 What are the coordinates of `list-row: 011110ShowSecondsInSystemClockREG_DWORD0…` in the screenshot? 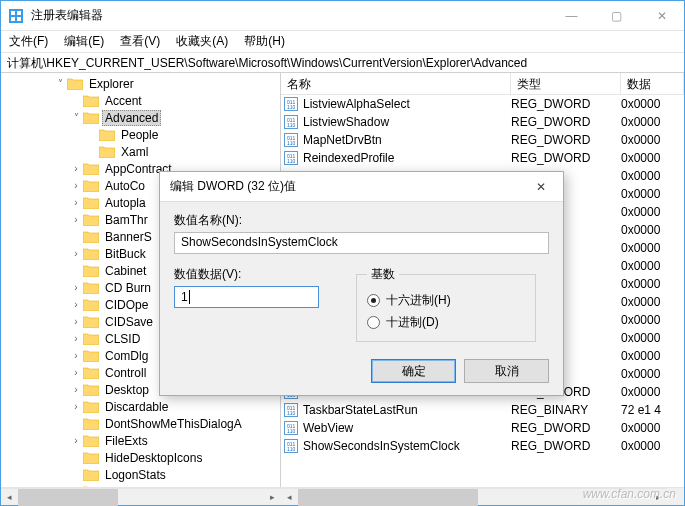 It's located at (482, 446).